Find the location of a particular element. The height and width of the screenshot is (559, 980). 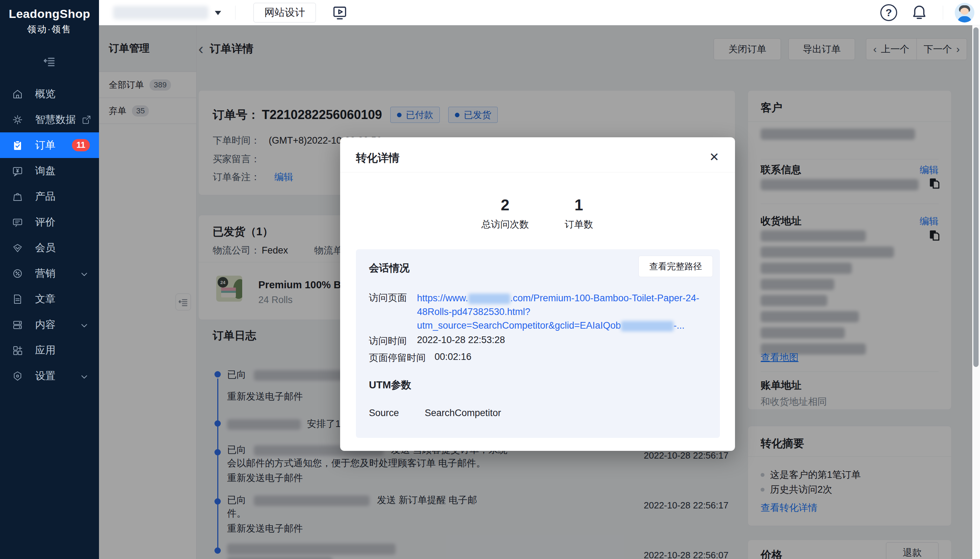

sidebar-item-label: 营销 is located at coordinates (45, 273).